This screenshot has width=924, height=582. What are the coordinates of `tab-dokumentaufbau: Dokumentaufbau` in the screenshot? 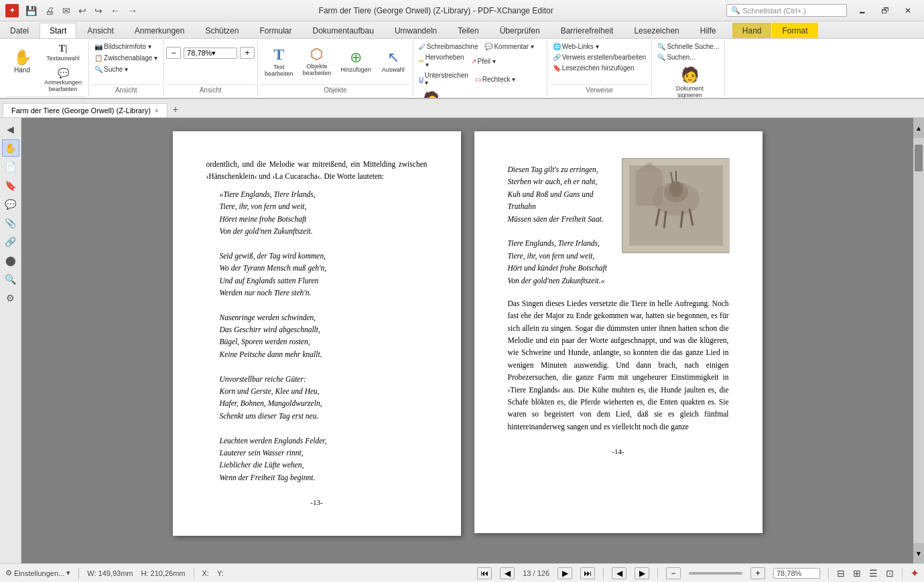 It's located at (343, 31).